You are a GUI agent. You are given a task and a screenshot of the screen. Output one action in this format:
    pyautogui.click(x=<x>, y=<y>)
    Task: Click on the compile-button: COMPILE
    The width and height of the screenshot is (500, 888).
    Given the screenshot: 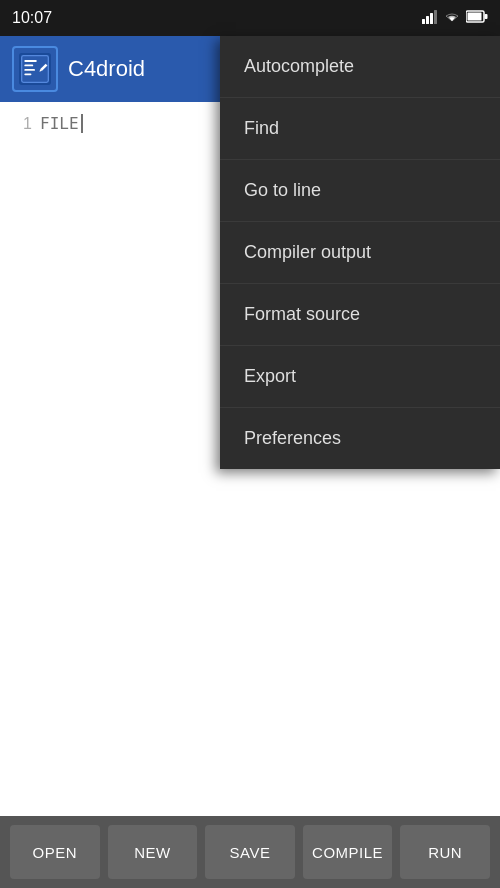 What is the action you would take?
    pyautogui.click(x=348, y=852)
    